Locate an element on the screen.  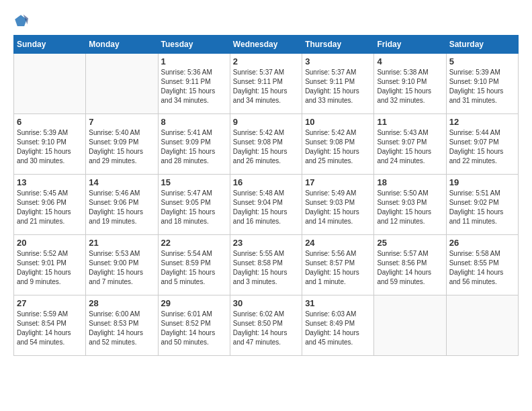
day-number: 21 is located at coordinates (122, 243).